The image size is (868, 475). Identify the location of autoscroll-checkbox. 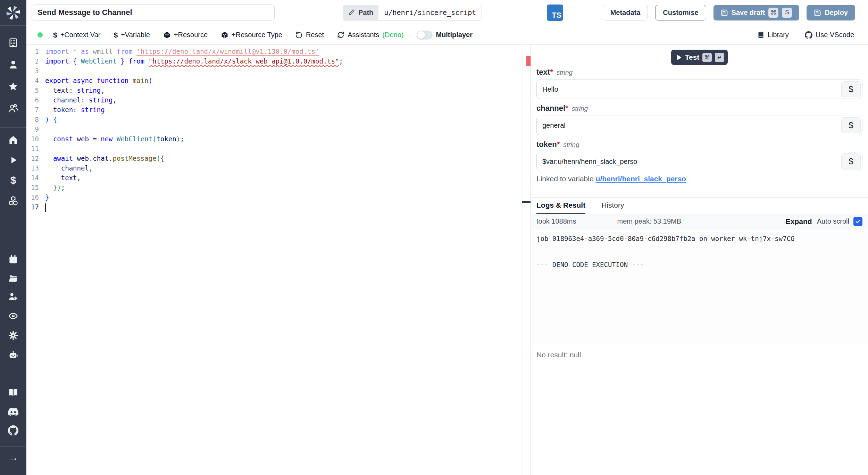
(858, 222).